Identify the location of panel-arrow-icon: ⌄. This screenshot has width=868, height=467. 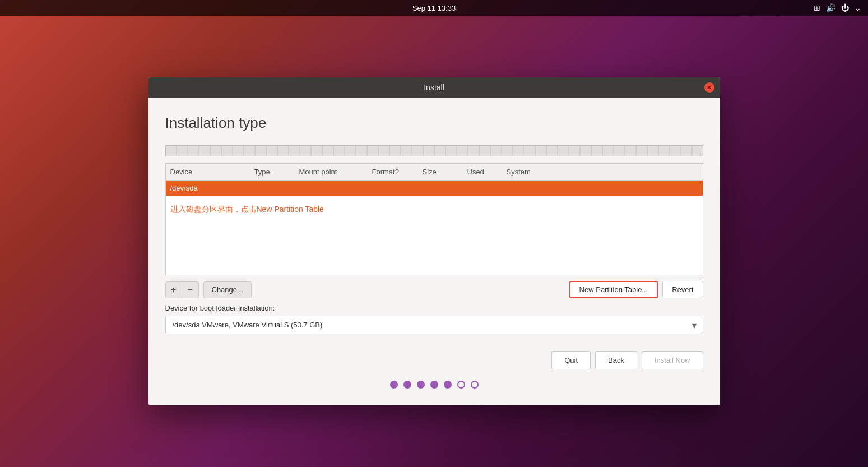
(858, 8).